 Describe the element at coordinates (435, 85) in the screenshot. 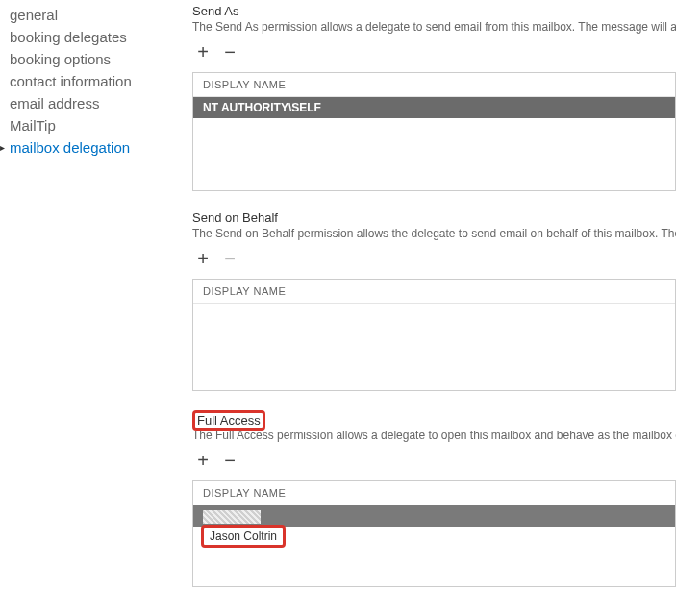

I see `send-as-column-header: DISPLAY NAME` at that location.